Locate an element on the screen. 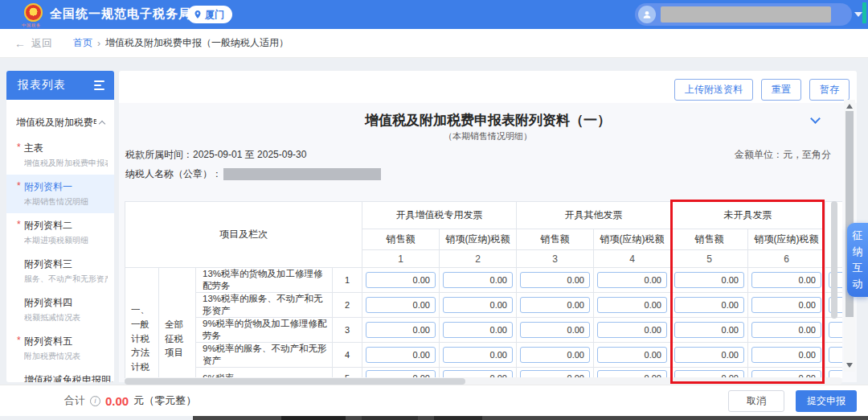 This screenshot has height=420, width=868. col-number: 6 is located at coordinates (787, 259).